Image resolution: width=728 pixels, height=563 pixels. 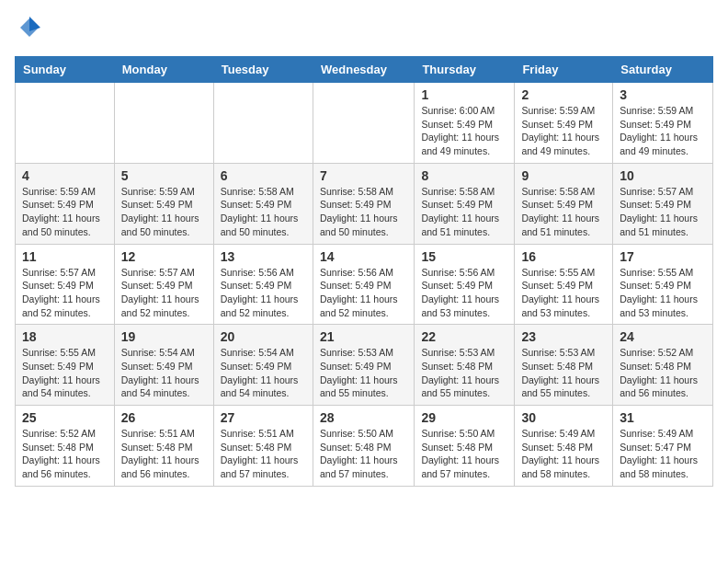 What do you see at coordinates (364, 70) in the screenshot?
I see `calendar-header-row: SundayMondayTuesdayWednesdayThursdayFrid…` at bounding box center [364, 70].